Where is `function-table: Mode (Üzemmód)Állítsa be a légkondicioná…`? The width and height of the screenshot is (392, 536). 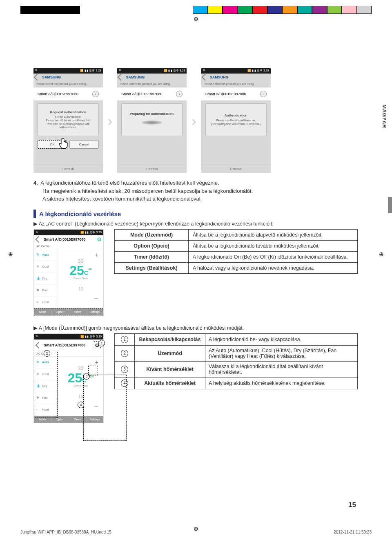 function-table: Mode (Üzemmód)Állítsa be a légkondicioná… is located at coordinates (236, 252).